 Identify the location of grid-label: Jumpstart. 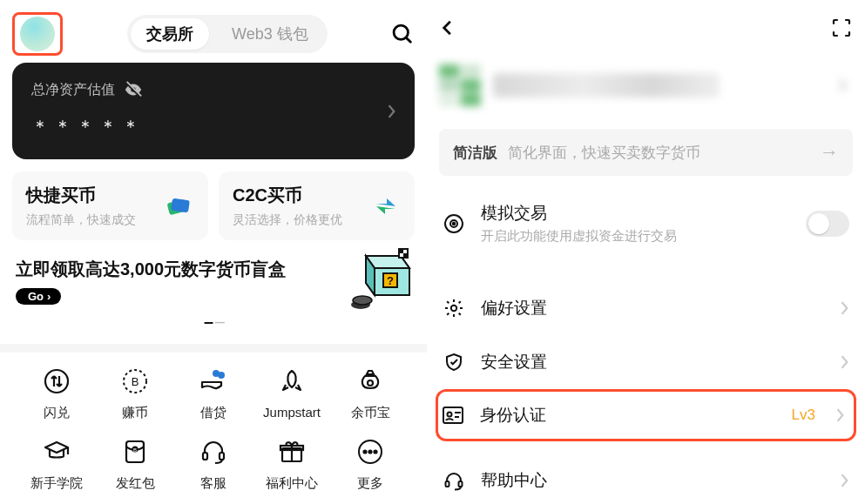
(292, 413).